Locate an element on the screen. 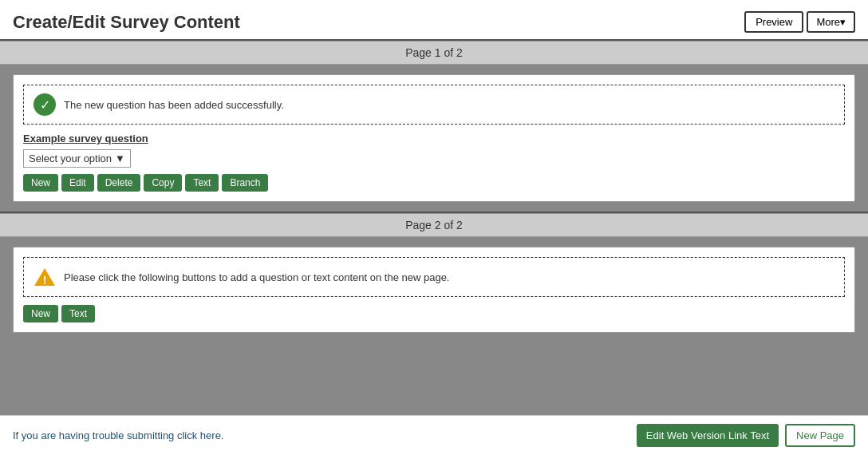 Image resolution: width=868 pixels, height=455 pixels. header-actions: Preview More▾ is located at coordinates (799, 22).